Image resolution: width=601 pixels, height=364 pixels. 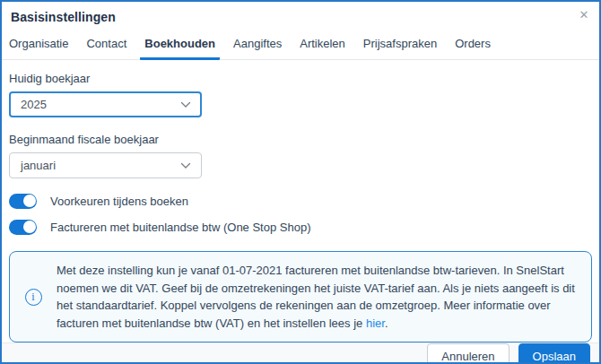 I want to click on dialog-footer: Annuleren Opslaan, so click(x=300, y=353).